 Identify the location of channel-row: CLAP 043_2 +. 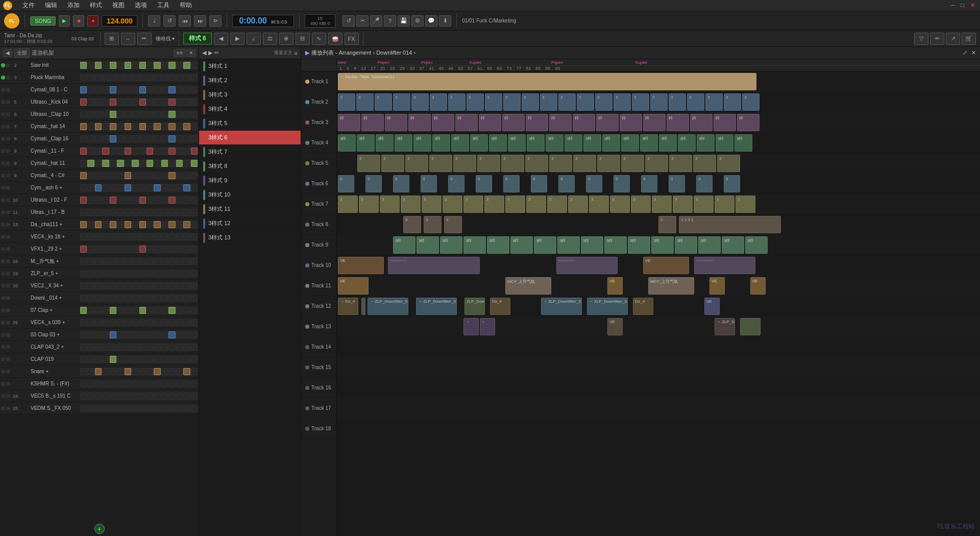
(99, 347).